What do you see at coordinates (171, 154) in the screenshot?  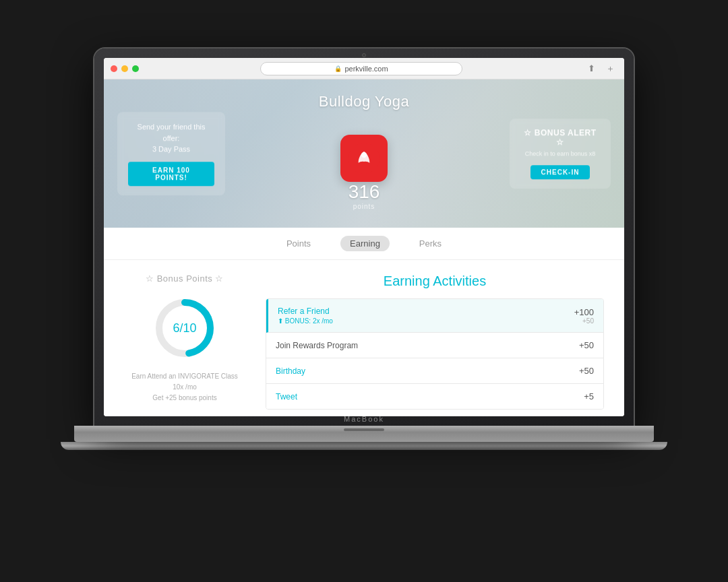 I see `promo-card: Send your friend this offer:3 Day Pass E…` at bounding box center [171, 154].